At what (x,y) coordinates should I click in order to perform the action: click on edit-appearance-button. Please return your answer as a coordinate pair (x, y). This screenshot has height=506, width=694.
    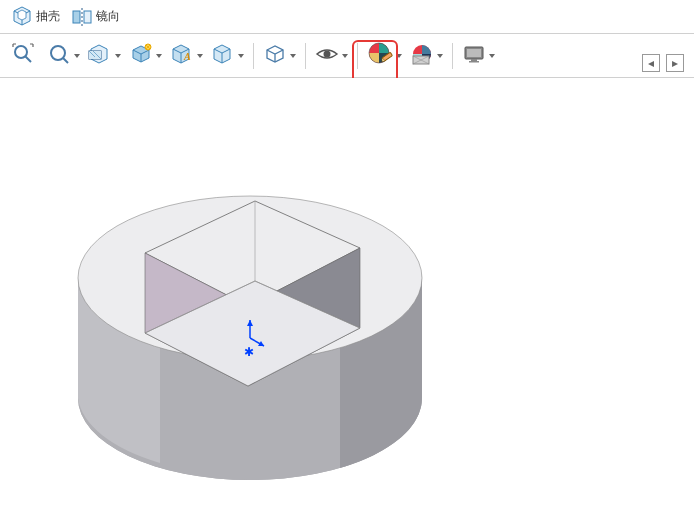
    Looking at the image, I should click on (384, 56).